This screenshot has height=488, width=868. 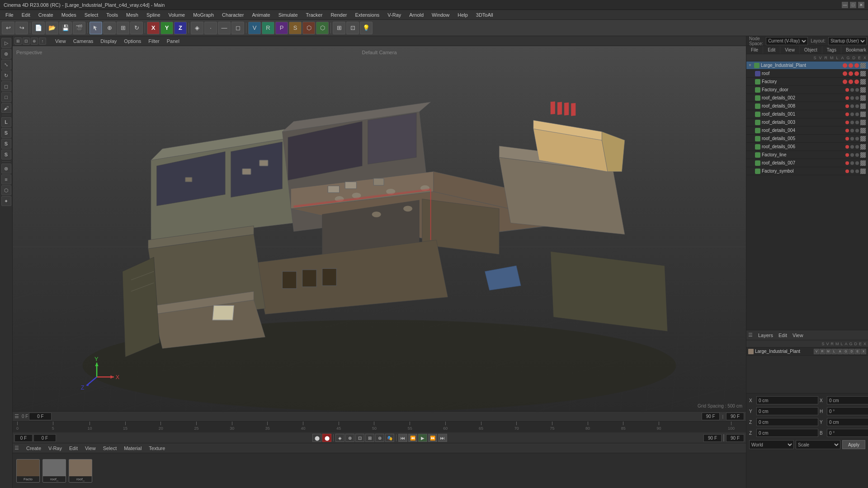 What do you see at coordinates (766, 335) in the screenshot?
I see `layers-label: Layers` at bounding box center [766, 335].